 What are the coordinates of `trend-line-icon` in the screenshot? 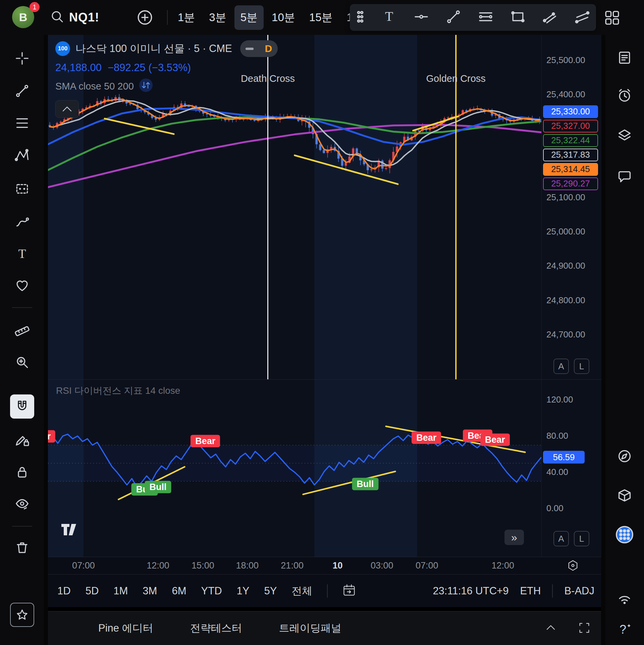 It's located at (22, 91).